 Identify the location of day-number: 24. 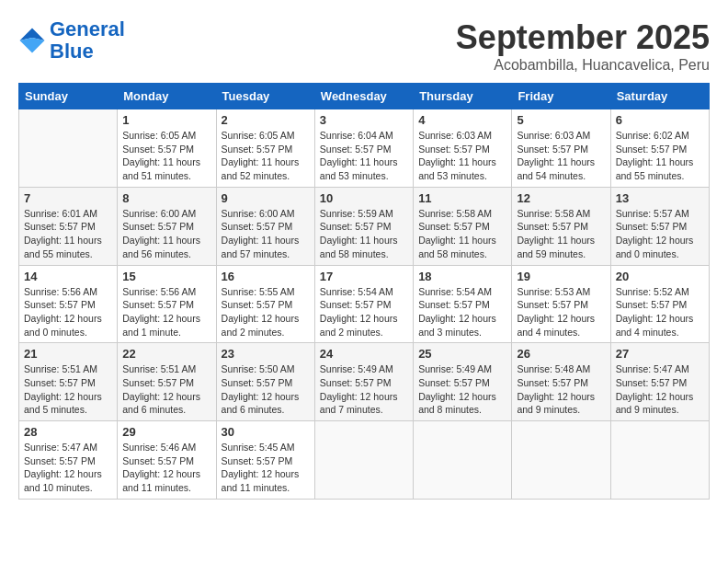
(364, 353).